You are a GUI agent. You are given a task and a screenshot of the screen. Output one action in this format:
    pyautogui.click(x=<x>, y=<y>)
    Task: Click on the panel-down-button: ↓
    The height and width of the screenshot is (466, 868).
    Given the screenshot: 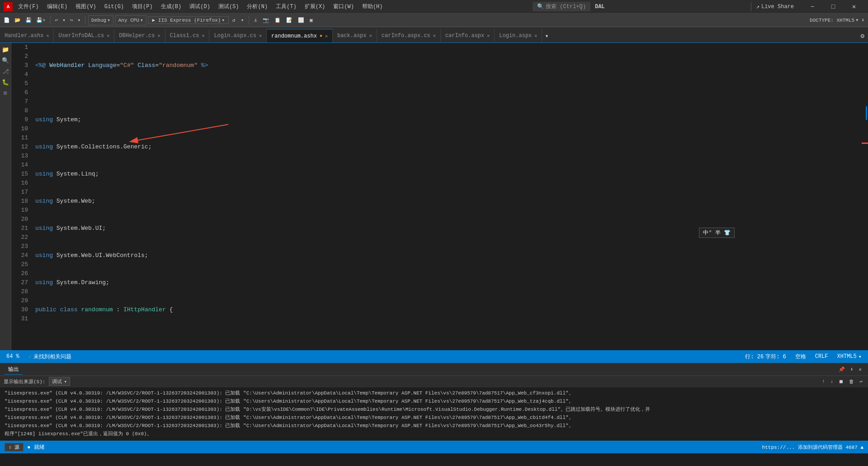 What is the action you would take?
    pyautogui.click(x=832, y=382)
    